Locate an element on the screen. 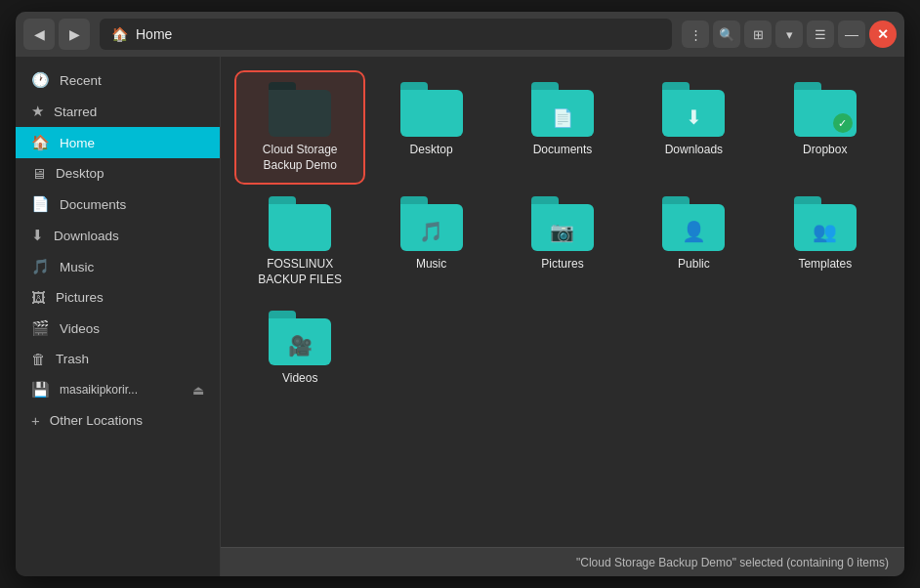 The image size is (920, 588). trash-icon: 🗑 is located at coordinates (39, 359).